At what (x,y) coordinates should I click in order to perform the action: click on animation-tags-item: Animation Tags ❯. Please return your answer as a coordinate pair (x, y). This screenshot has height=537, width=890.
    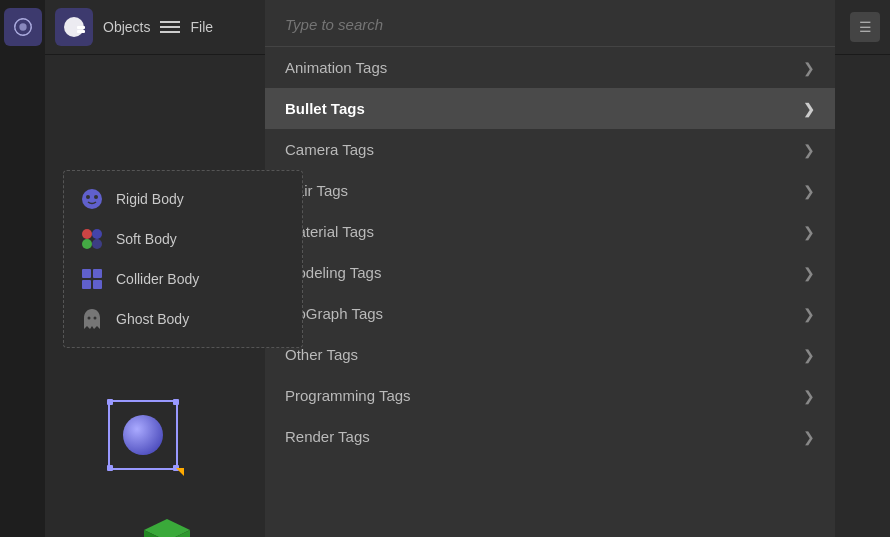
    Looking at the image, I should click on (550, 68).